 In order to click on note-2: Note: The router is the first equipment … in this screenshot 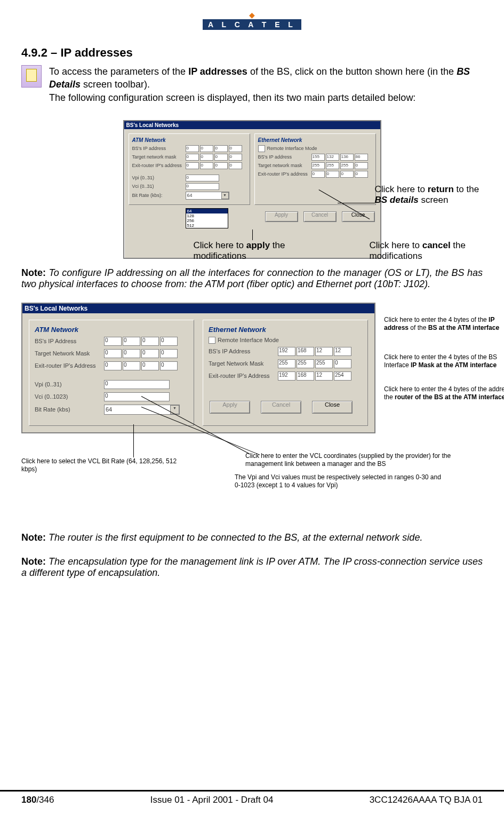, I will do `click(252, 538)`.